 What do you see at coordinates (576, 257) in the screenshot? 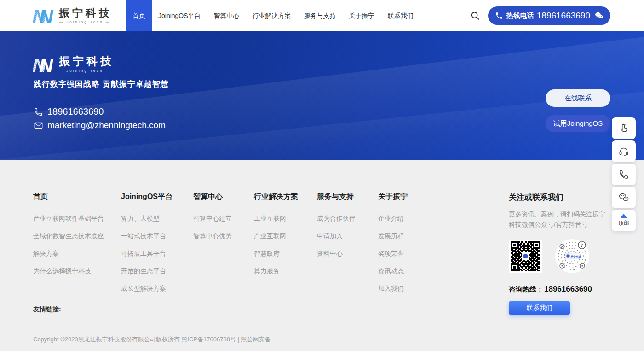
I see `svg-text: 振宁科技` at bounding box center [576, 257].